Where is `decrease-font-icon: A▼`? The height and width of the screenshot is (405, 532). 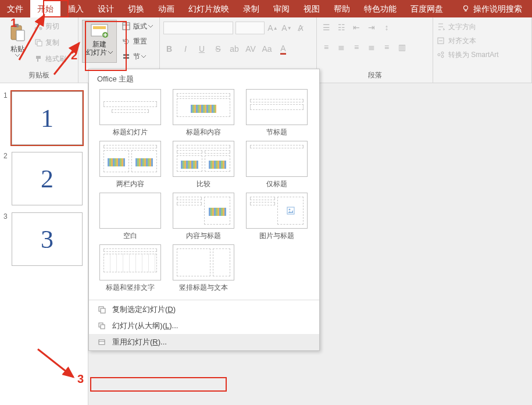
decrease-font-icon: A▼ is located at coordinates (287, 28).